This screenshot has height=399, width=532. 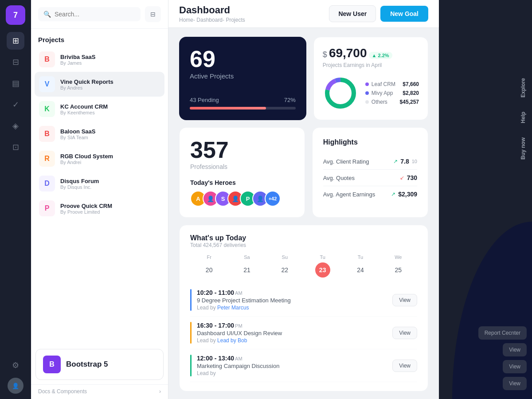 What do you see at coordinates (383, 84) in the screenshot?
I see `legend-name: Leaf CRM` at bounding box center [383, 84].